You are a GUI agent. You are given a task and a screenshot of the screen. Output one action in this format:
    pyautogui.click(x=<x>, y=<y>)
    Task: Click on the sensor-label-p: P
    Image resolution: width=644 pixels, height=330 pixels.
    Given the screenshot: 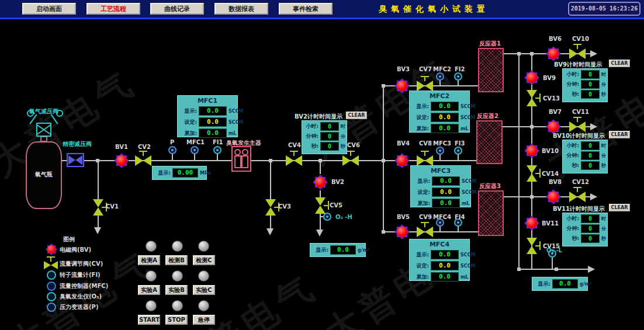 What is the action you would take?
    pyautogui.click(x=172, y=143)
    